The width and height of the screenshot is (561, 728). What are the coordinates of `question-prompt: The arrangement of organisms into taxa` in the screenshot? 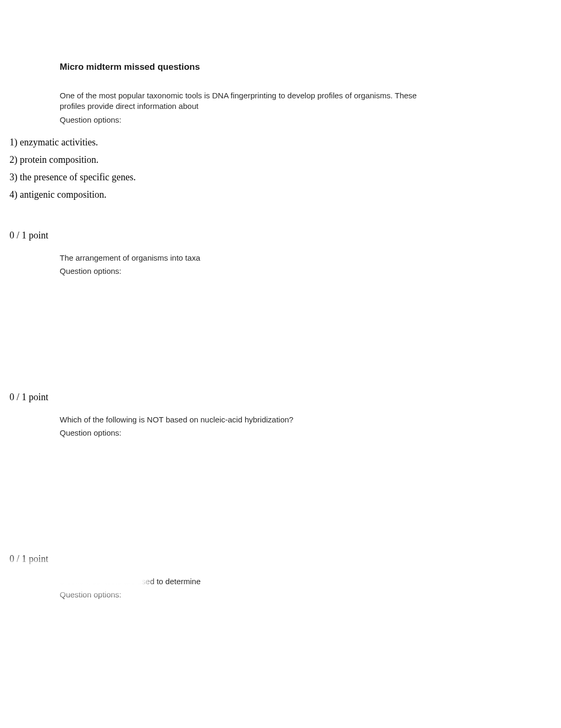 It's located at (280, 252).